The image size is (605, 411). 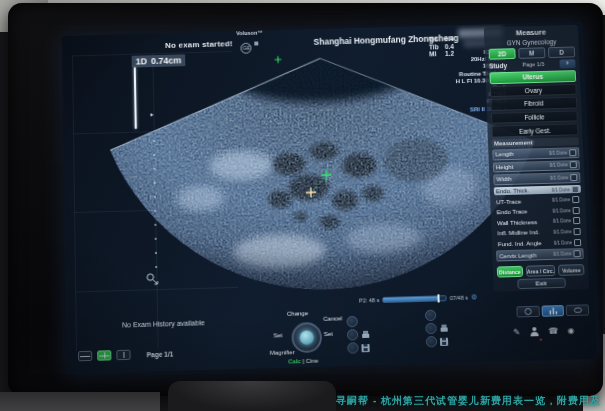 I want to click on monitor-stand, so click(x=252, y=396).